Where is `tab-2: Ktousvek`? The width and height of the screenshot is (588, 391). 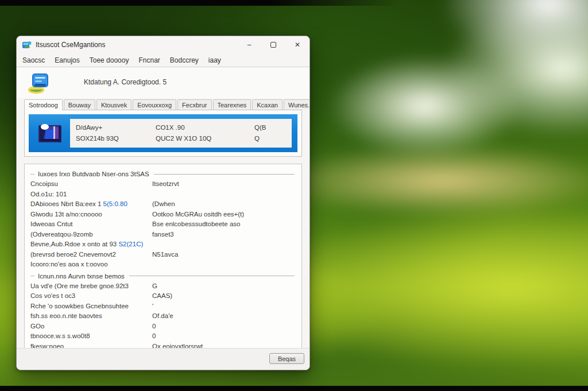 tab-2: Ktousvek is located at coordinates (114, 104).